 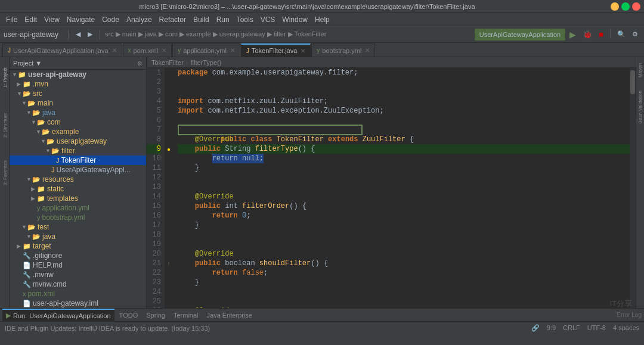 What do you see at coordinates (78, 122) in the screenshot?
I see `tree-item-com: ▼ 📂 com` at bounding box center [78, 122].